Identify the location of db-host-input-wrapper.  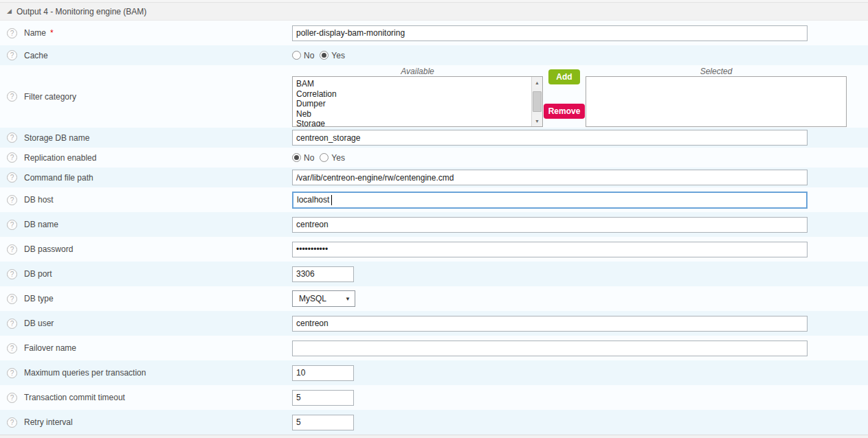
(550, 200).